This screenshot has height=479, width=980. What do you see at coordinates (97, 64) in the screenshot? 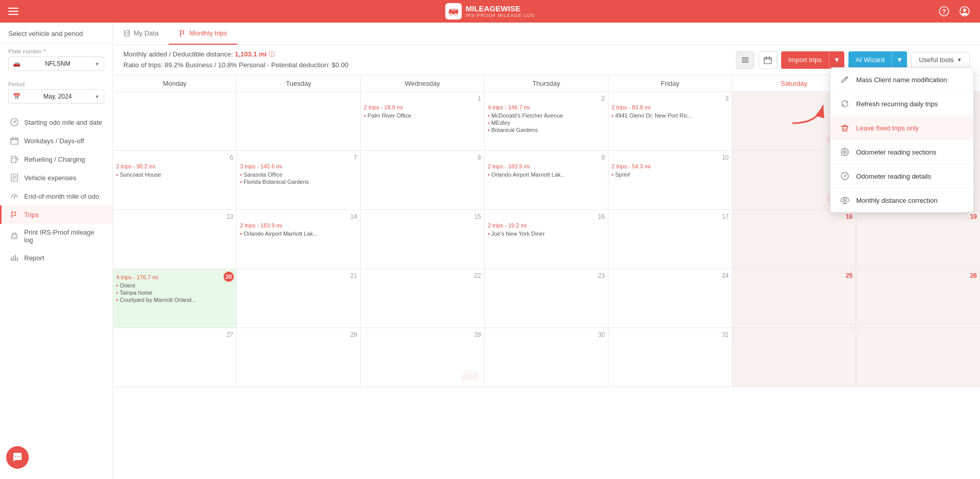
I see `chevron-down-icon: ▼` at bounding box center [97, 64].